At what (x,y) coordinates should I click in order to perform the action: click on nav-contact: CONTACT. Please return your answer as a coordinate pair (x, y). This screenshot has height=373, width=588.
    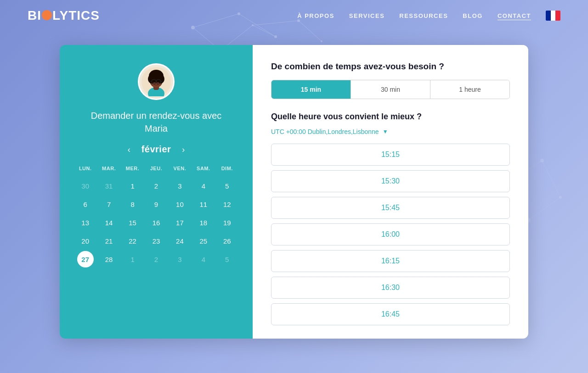
    Looking at the image, I should click on (514, 16).